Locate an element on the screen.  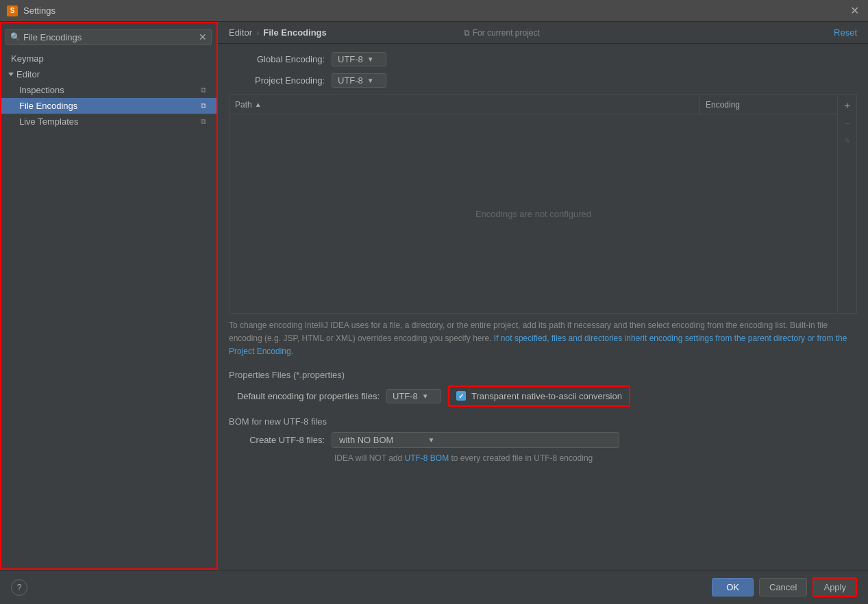
sidebar-group-editor-label: Editor is located at coordinates (28, 74).